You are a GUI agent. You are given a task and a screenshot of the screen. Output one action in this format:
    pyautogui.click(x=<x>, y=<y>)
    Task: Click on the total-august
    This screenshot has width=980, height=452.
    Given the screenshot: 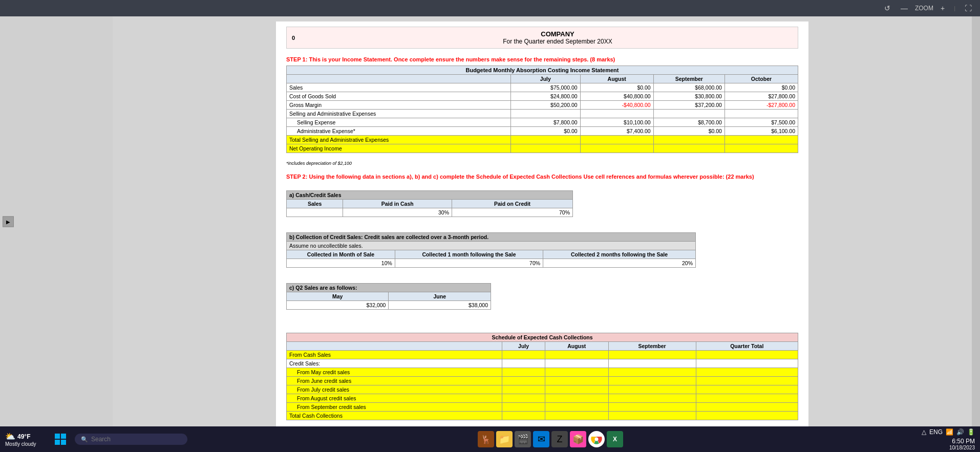 What is the action you would take?
    pyautogui.click(x=577, y=416)
    